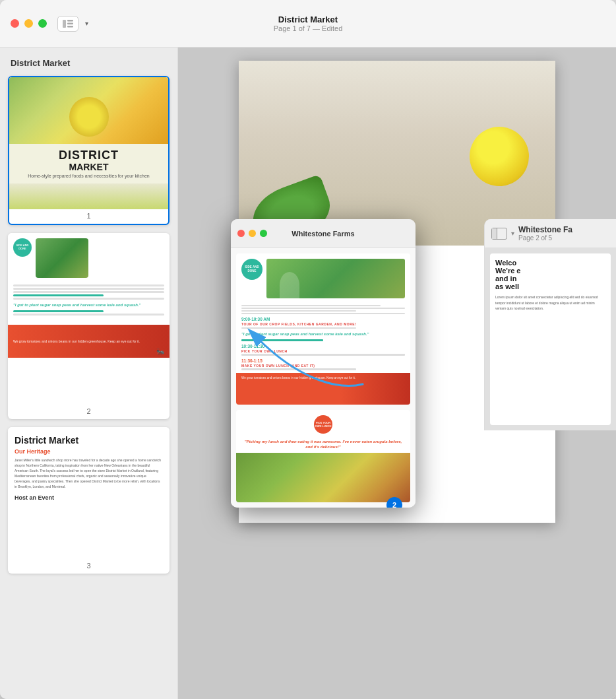 This screenshot has width=616, height=699. Describe the element at coordinates (323, 366) in the screenshot. I see `popup-event-3: MAKE YOUR OWN LUNCH (AND EAT IT)` at that location.